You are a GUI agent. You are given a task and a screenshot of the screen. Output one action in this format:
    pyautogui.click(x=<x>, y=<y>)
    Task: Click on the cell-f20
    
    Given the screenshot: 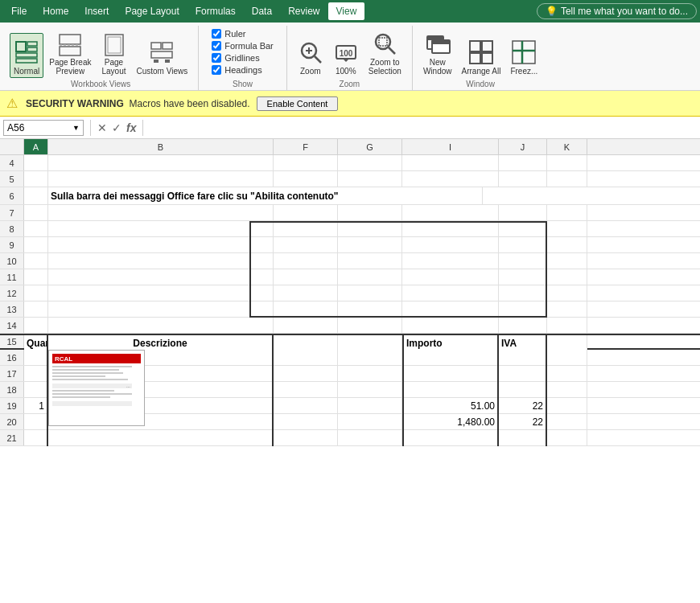 What is the action you would take?
    pyautogui.click(x=306, y=422)
    